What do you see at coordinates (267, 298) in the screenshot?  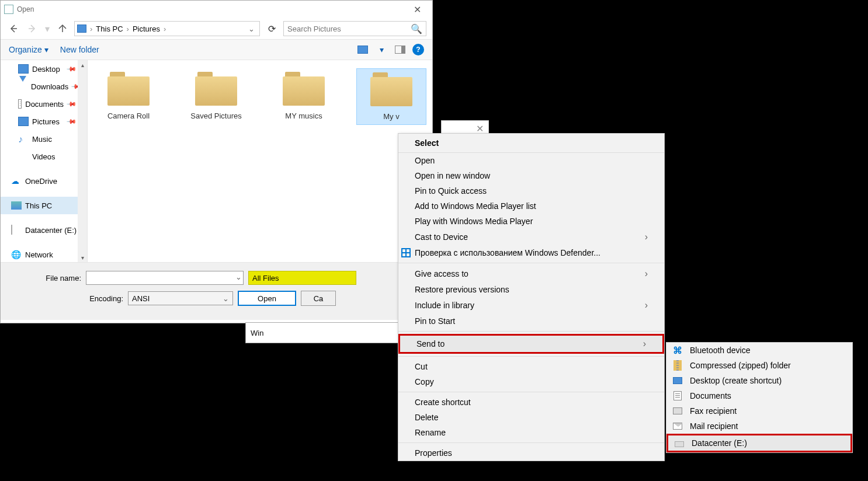 I see `open-button: Open` at bounding box center [267, 298].